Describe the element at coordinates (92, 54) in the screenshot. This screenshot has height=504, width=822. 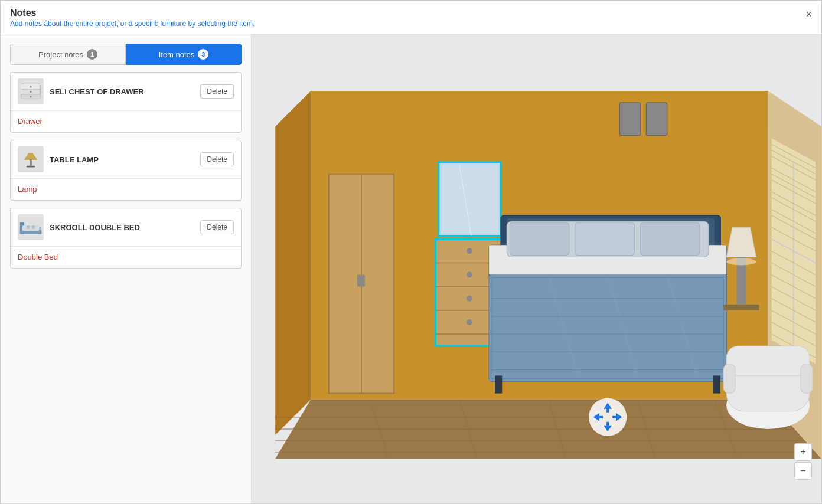
I see `project-notes-badge: 1` at that location.